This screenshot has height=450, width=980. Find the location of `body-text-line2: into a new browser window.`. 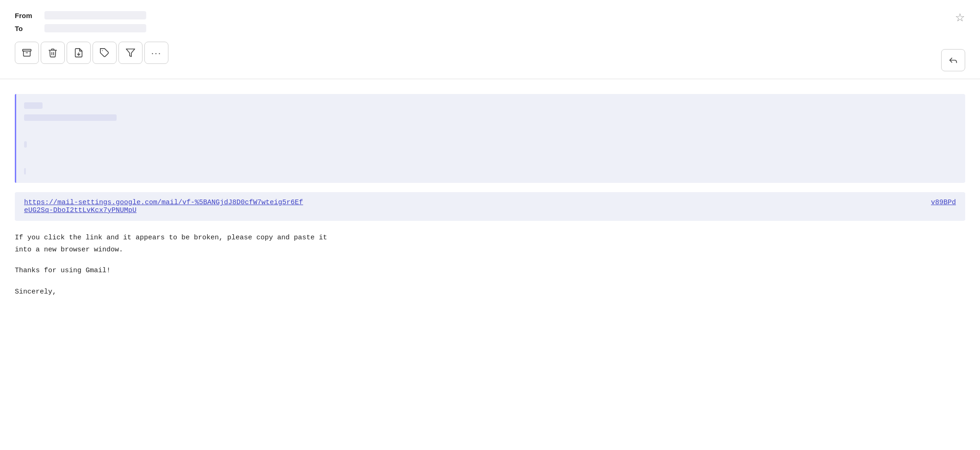

body-text-line2: into a new browser window. is located at coordinates (69, 250).